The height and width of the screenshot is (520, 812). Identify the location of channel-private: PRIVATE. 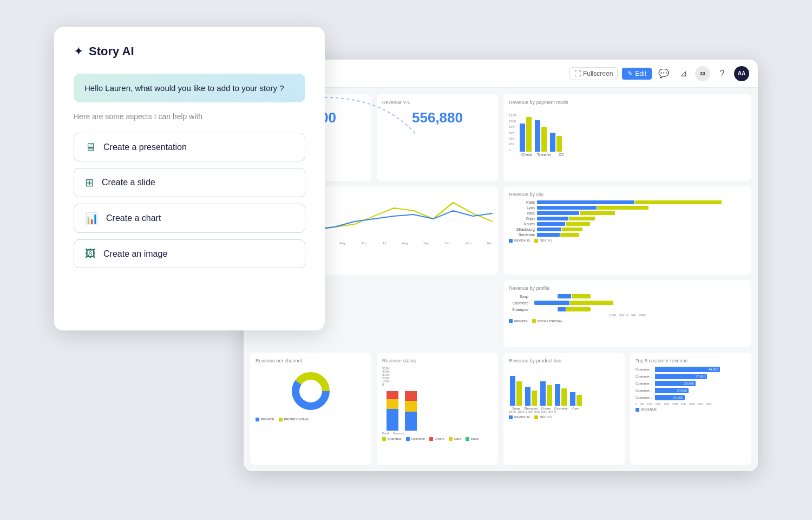
(265, 419).